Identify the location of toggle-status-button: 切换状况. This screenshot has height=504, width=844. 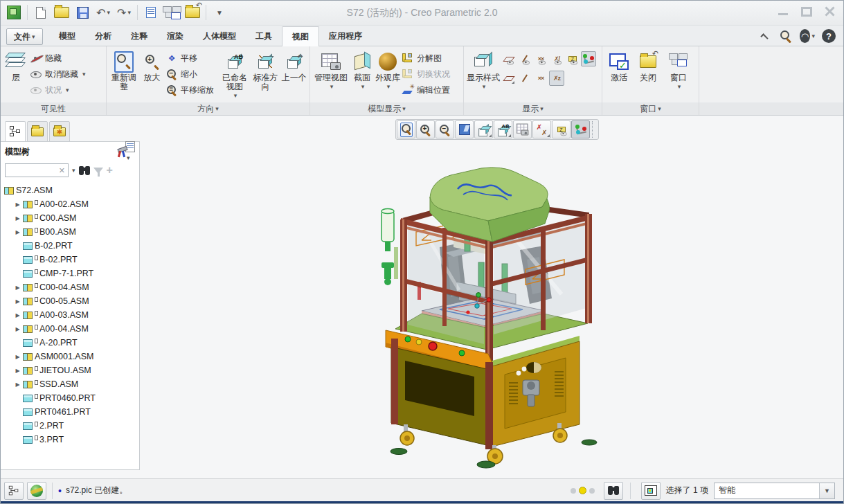
(430, 74).